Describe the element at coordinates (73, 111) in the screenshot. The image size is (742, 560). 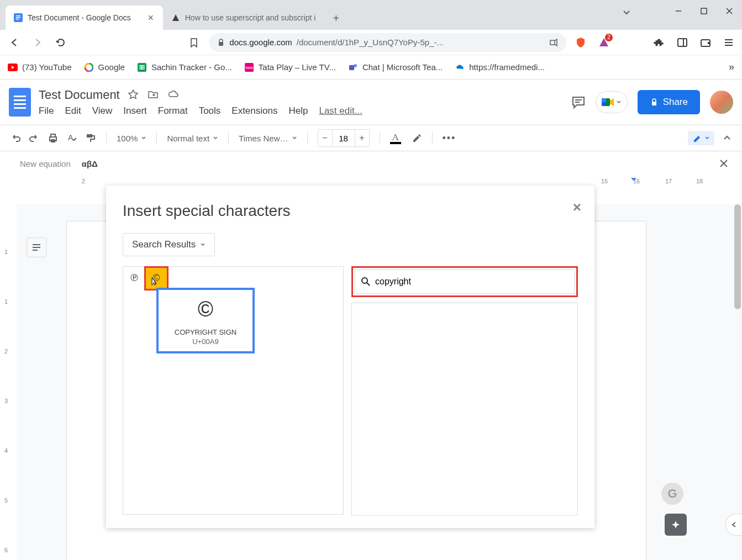
I see `menu-edit: Edit` at that location.